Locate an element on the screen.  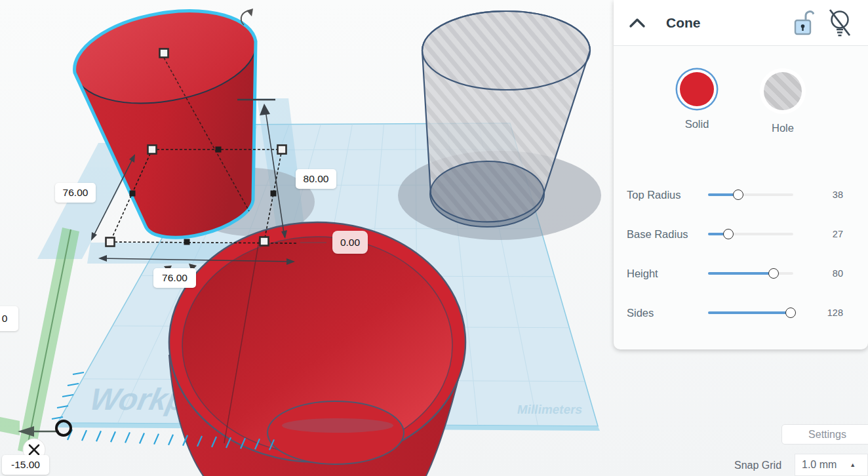
dimension-label-height: 80.00 is located at coordinates (316, 179).